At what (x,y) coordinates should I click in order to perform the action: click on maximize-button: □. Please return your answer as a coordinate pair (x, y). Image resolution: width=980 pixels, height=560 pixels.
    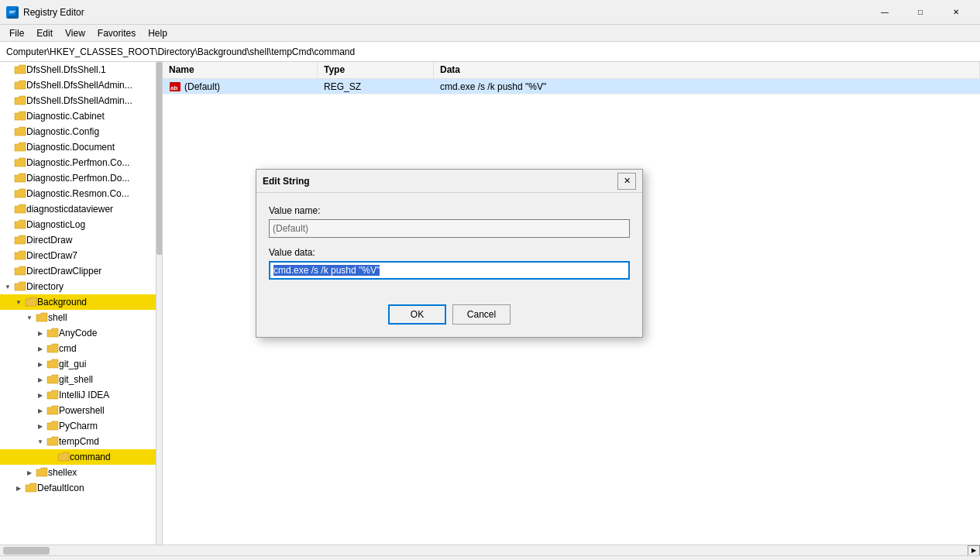
    Looking at the image, I should click on (920, 12).